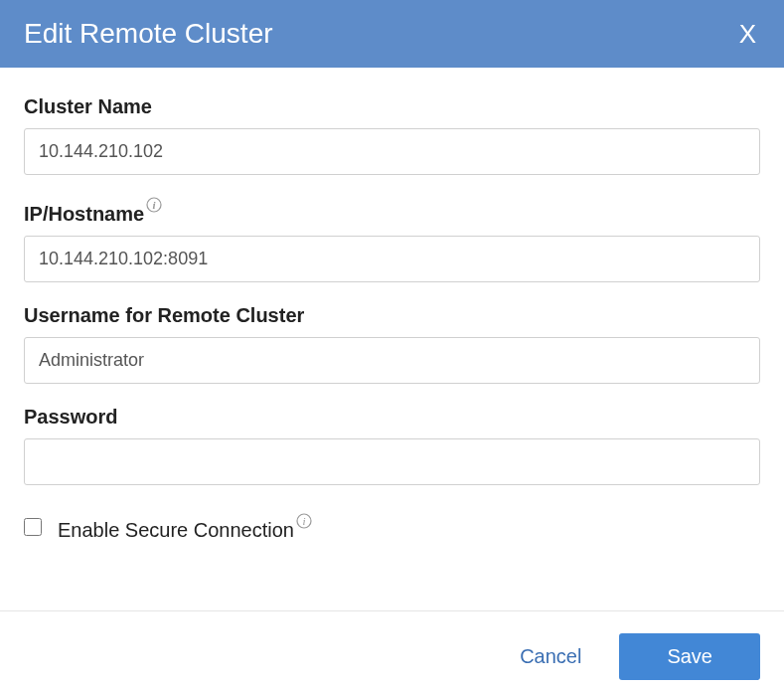 This screenshot has width=784, height=689. I want to click on ip-hostname-label-text: IP/Hostname, so click(83, 214).